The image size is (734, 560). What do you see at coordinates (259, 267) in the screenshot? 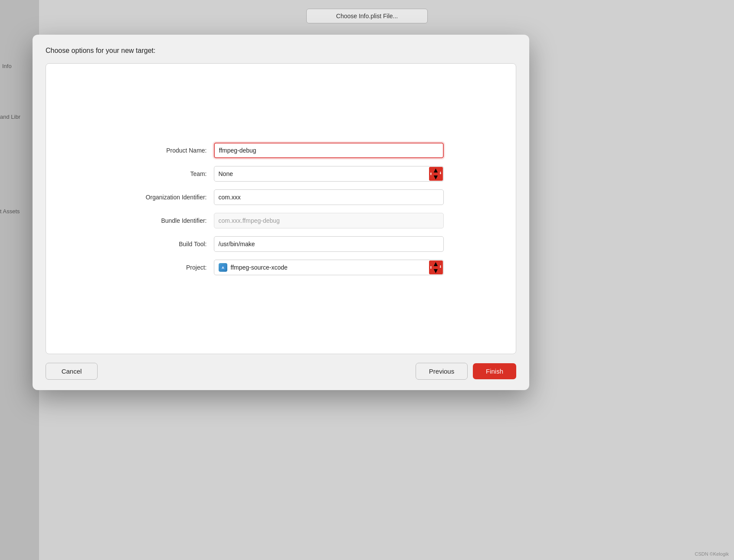
I see `project-value: ffmpeg-source-xcode` at bounding box center [259, 267].